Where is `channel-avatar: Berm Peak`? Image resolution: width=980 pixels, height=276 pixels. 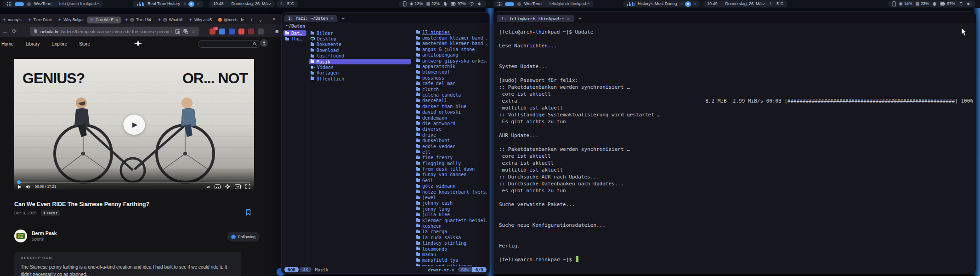 channel-avatar: Berm Peak is located at coordinates (21, 236).